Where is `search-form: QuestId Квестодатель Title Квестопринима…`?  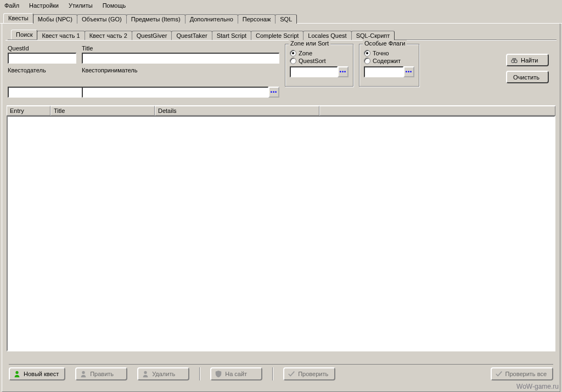 search-form: QuestId Квестодатель Title Квестопринима… is located at coordinates (281, 72).